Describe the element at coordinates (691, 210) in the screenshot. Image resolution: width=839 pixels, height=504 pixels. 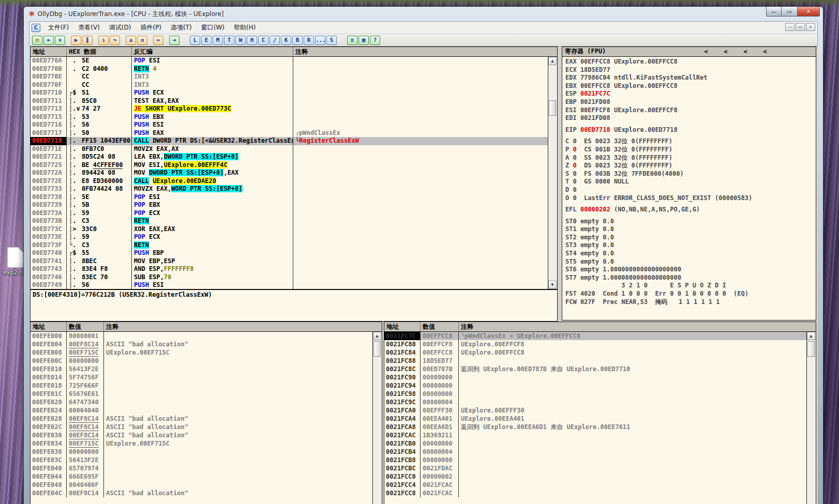
I see `register-line: EFL 00000202 (NO,NB,NE,A,NS,PO,GE,G)` at that location.